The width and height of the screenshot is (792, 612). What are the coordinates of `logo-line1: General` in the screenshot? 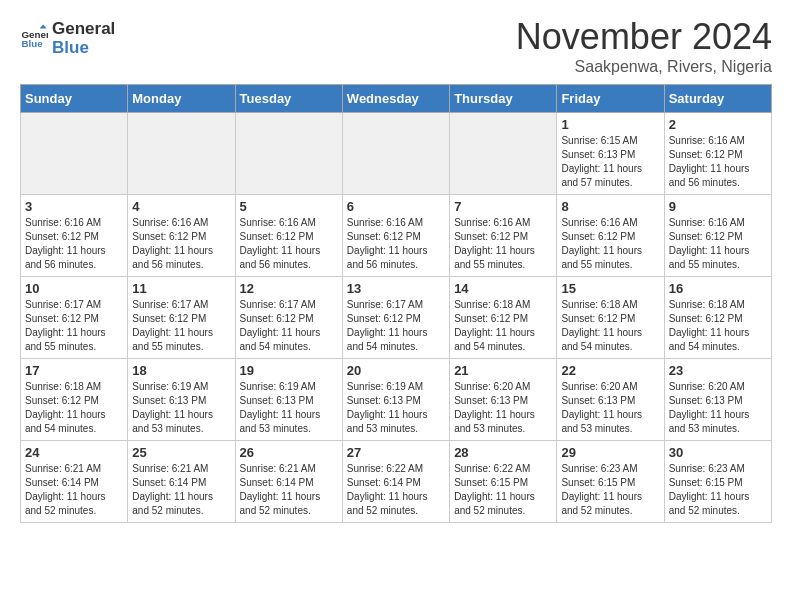 It's located at (84, 30).